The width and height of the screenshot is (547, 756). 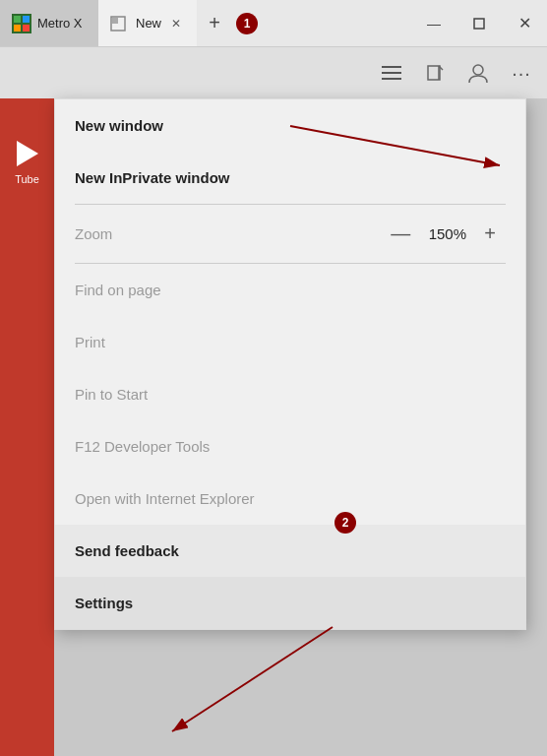 What do you see at coordinates (392, 73) in the screenshot?
I see `hamburger-menu-button` at bounding box center [392, 73].